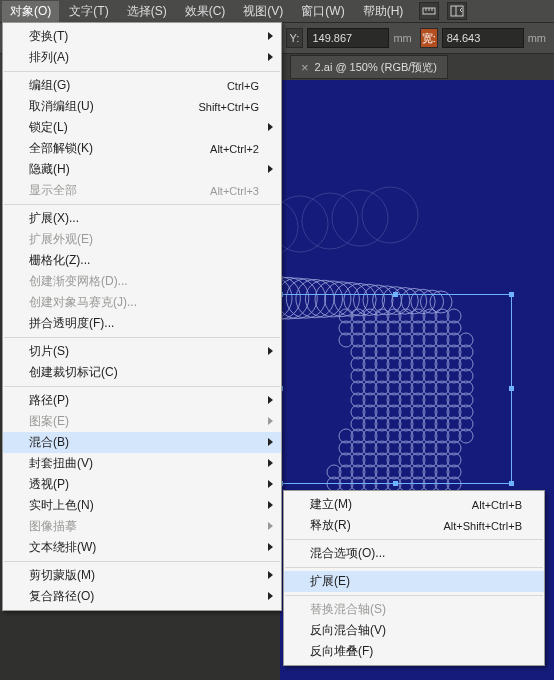  What do you see at coordinates (414, 610) in the screenshot?
I see `smi-replace-spine: 替换混合轴(S)` at bounding box center [414, 610].